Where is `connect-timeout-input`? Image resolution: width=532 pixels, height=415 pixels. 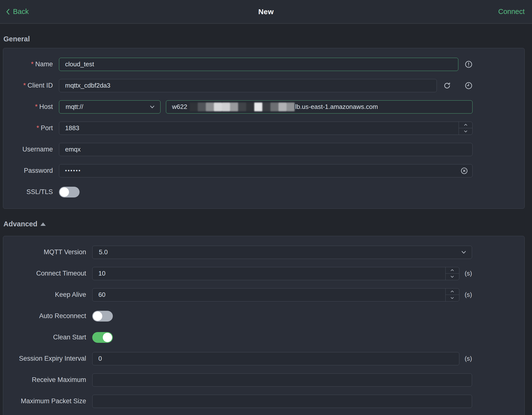 connect-timeout-input is located at coordinates (276, 274).